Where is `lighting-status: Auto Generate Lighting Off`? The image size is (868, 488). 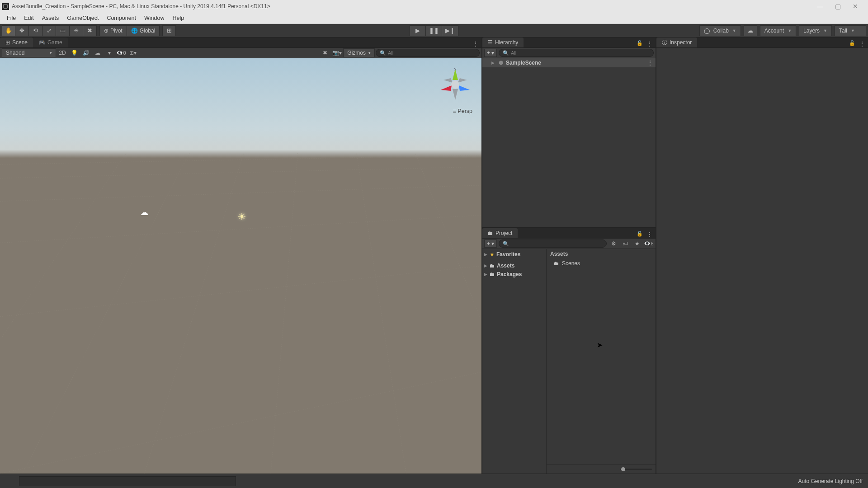
lighting-status: Auto Generate Lighting Off is located at coordinates (830, 481).